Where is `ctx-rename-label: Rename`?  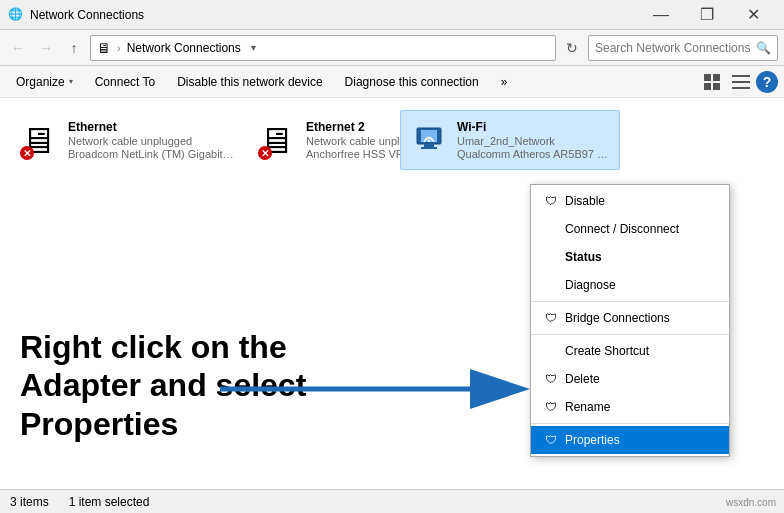 ctx-rename-label: Rename is located at coordinates (588, 407).